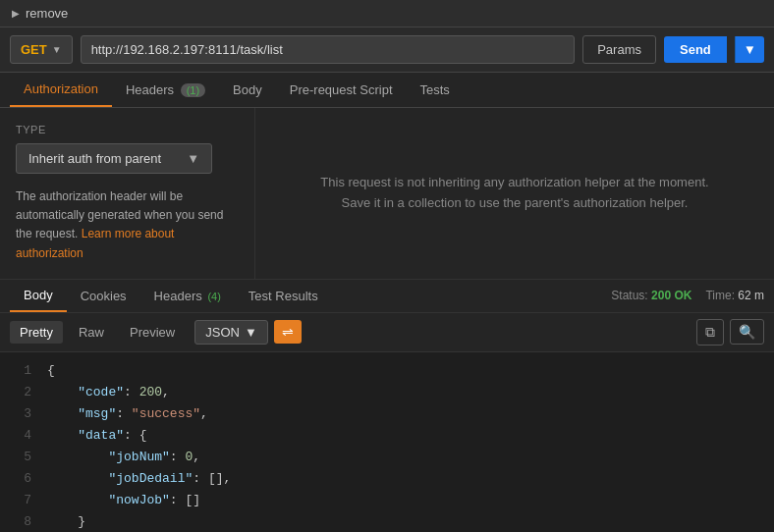  I want to click on remove-bar: ▶ remove, so click(387, 14).